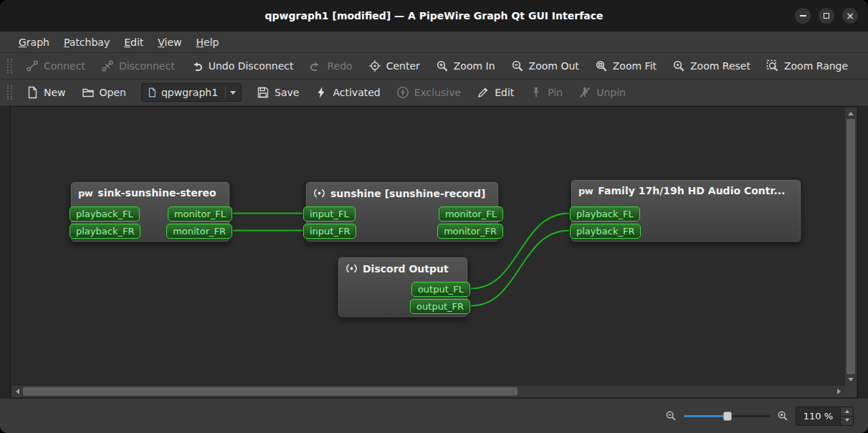 This screenshot has width=868, height=433. I want to click on scroll-up-button, so click(851, 113).